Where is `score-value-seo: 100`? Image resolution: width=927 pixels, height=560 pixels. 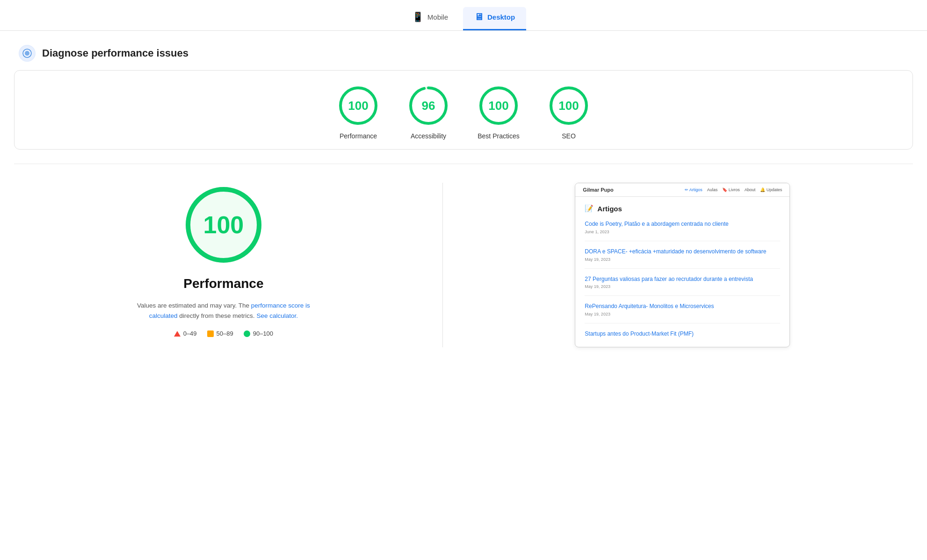 score-value-seo: 100 is located at coordinates (569, 106).